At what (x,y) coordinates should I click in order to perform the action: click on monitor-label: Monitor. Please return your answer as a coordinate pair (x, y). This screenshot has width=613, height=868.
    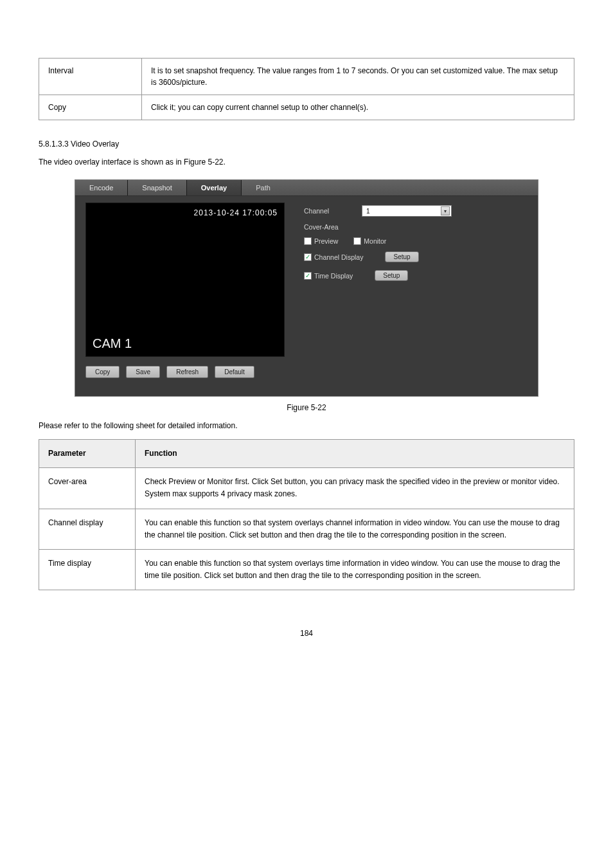
    Looking at the image, I should click on (375, 241).